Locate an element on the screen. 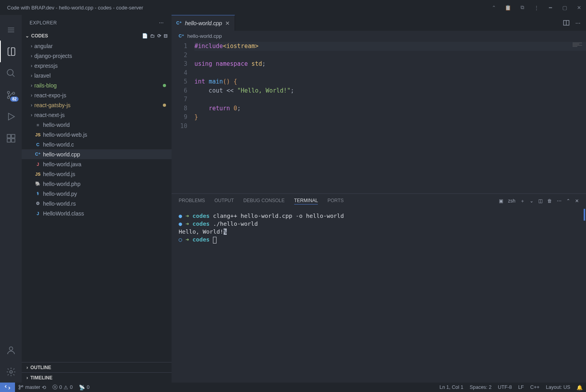 This screenshot has width=586, height=392. problems-indicator: ⓧ0 ⚠0 is located at coordinates (62, 387).